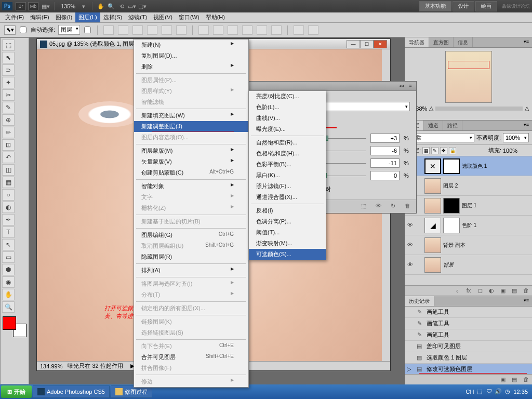 The width and height of the screenshot is (532, 399). Describe the element at coordinates (287, 164) in the screenshot. I see `submenu-item: 色彩平衡(B)...` at that location.